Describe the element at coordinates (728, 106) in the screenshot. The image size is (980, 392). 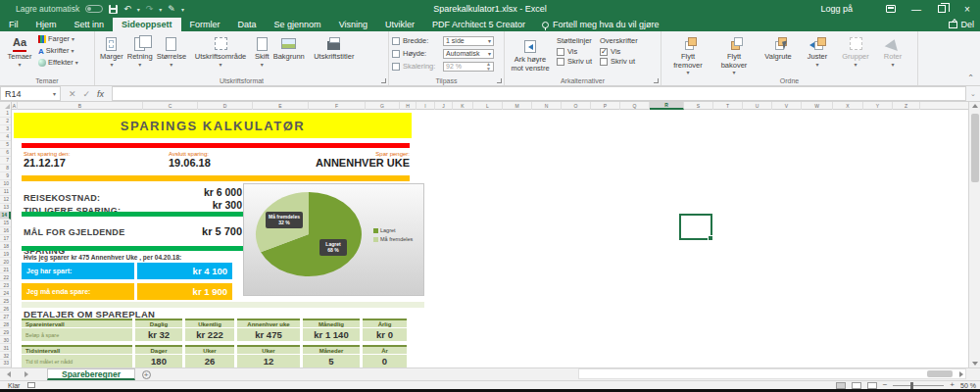
I see `column-header-T: T` at that location.